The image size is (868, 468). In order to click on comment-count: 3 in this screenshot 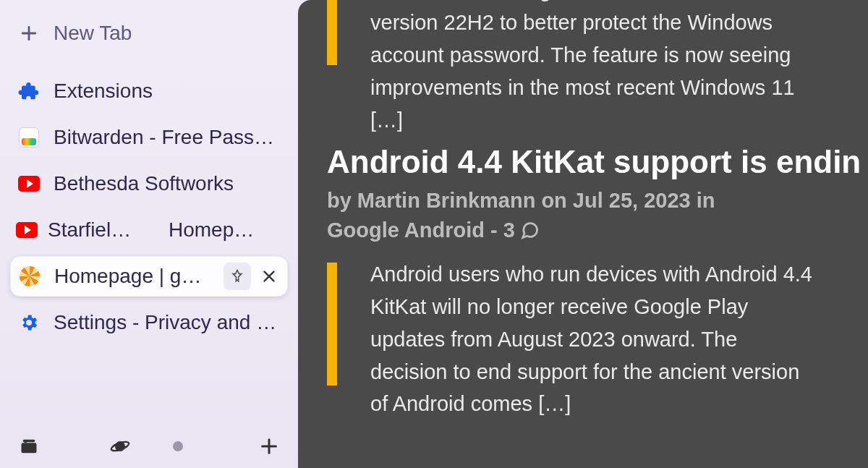, I will do `click(522, 230)`.